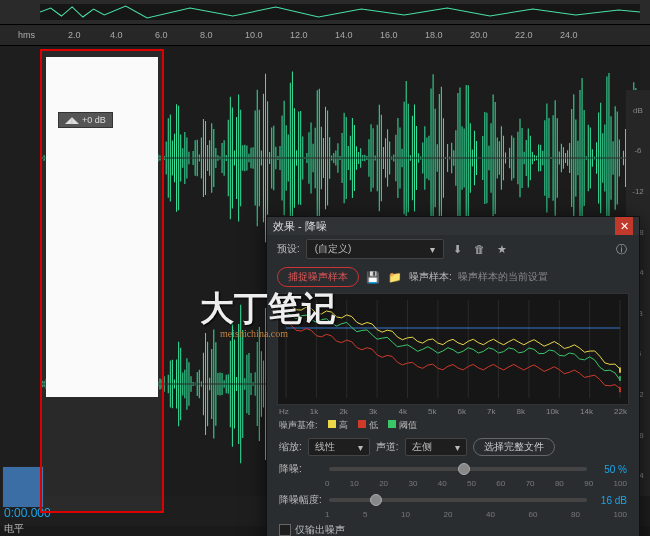 The height and width of the screenshot is (536, 650). What do you see at coordinates (479, 35) in the screenshot?
I see `ruler-tick: 20.0` at bounding box center [479, 35].